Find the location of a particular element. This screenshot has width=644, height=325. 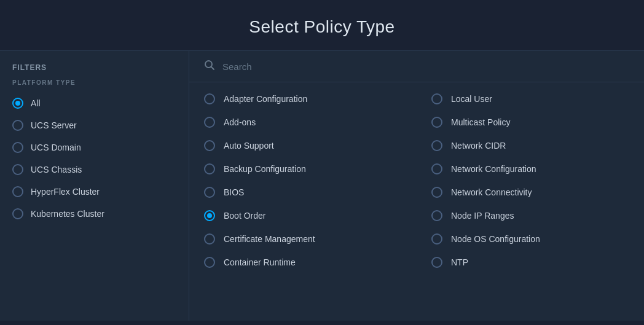

radio-container-runtime is located at coordinates (210, 262).